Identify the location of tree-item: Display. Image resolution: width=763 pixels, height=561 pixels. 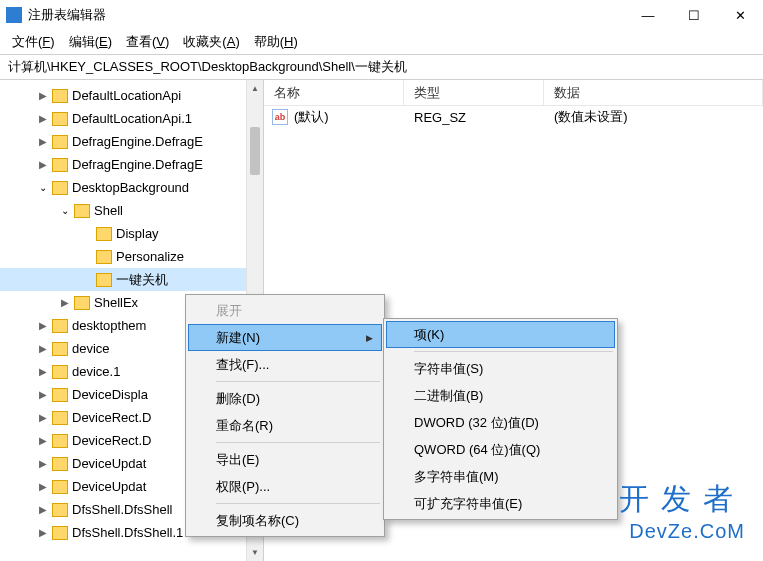
(132, 234).